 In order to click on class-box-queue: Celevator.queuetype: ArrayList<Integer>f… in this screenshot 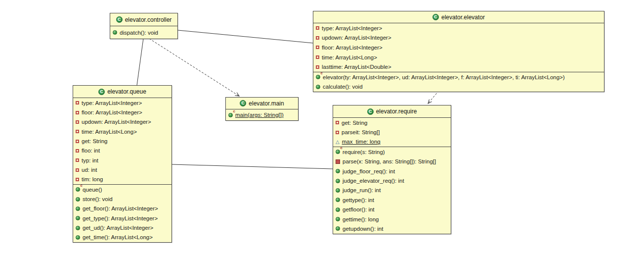, I will do `click(123, 164)`.